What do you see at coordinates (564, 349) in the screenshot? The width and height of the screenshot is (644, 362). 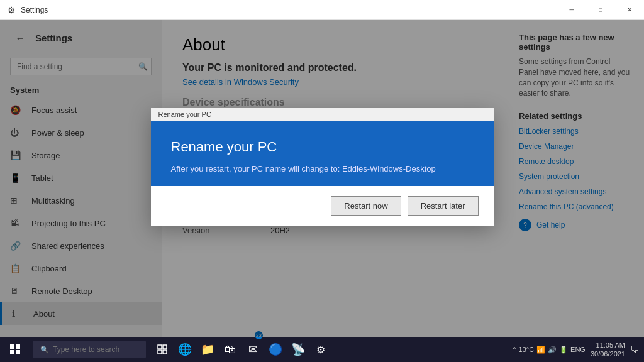 I see `battery-icon: 🔋` at bounding box center [564, 349].